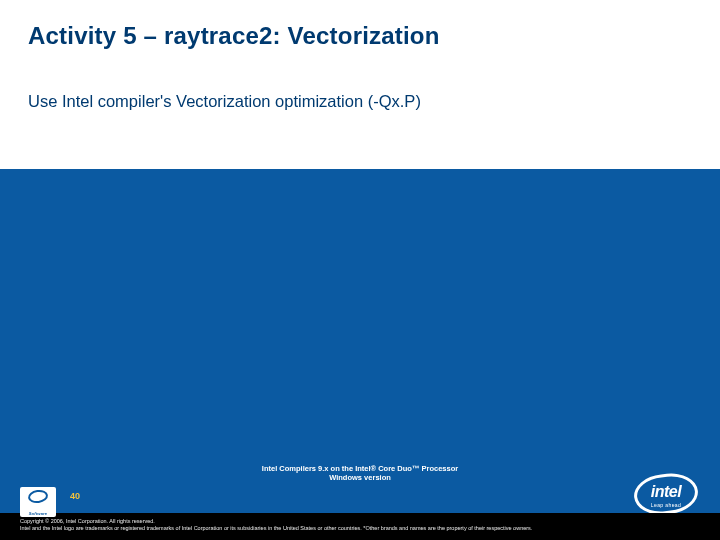 This screenshot has height=540, width=720. What do you see at coordinates (38, 502) in the screenshot?
I see `software-badge-icon: Software` at bounding box center [38, 502].